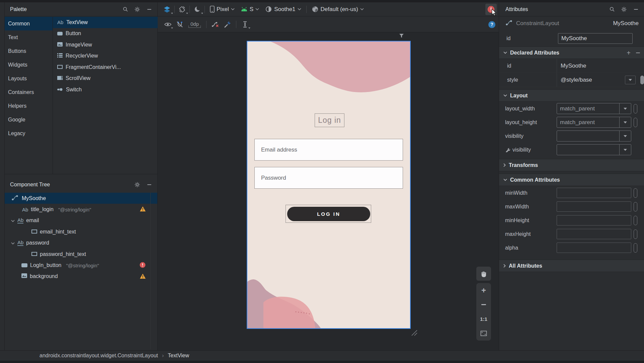 The image size is (644, 363). I want to click on section-common-attributes: Common Attributes, so click(572, 180).